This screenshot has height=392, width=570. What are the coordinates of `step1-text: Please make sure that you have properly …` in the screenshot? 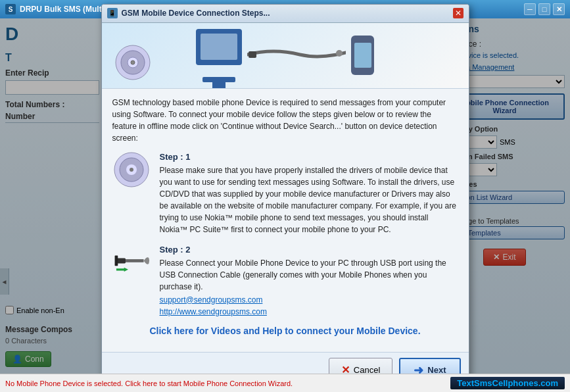 It's located at (309, 200).